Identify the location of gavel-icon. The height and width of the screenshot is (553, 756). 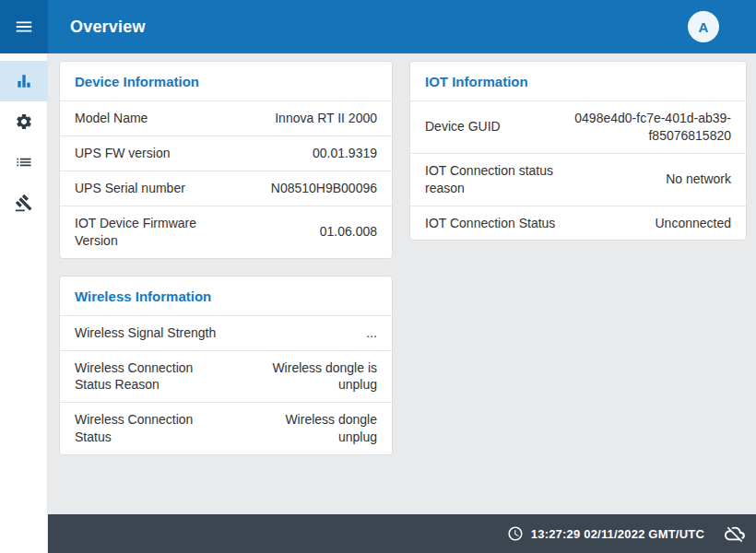
(24, 203).